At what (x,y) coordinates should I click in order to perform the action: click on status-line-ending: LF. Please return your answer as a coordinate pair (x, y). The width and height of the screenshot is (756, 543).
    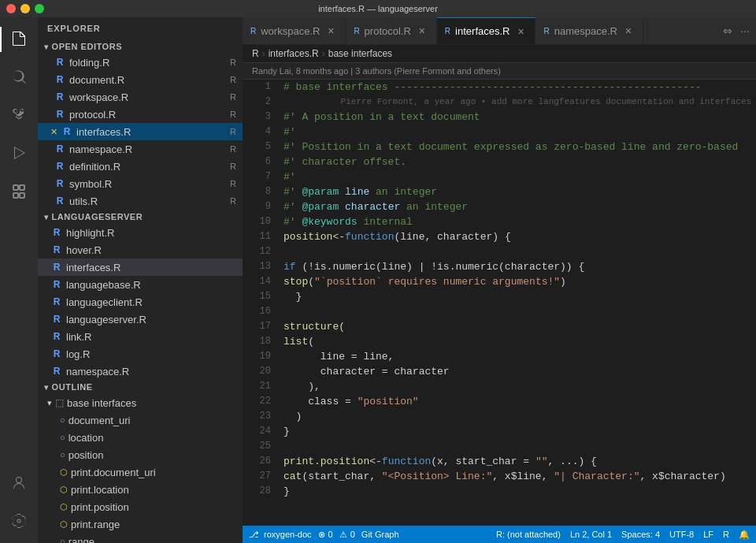
    Looking at the image, I should click on (709, 534).